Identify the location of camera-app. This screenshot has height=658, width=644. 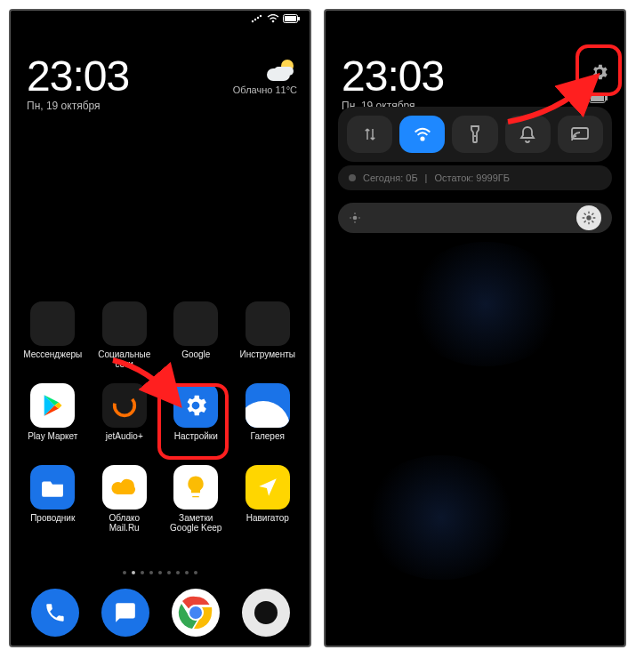
(266, 613).